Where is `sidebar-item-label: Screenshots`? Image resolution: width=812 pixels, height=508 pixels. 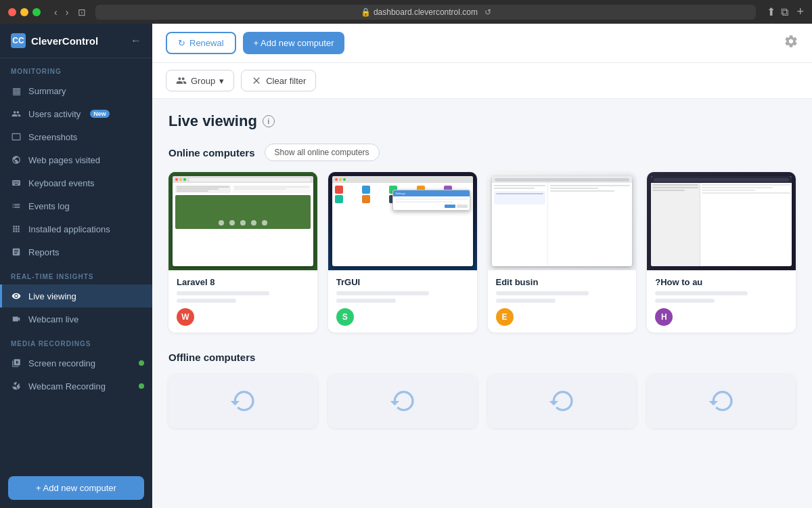
sidebar-item-label: Screenshots is located at coordinates (53, 137).